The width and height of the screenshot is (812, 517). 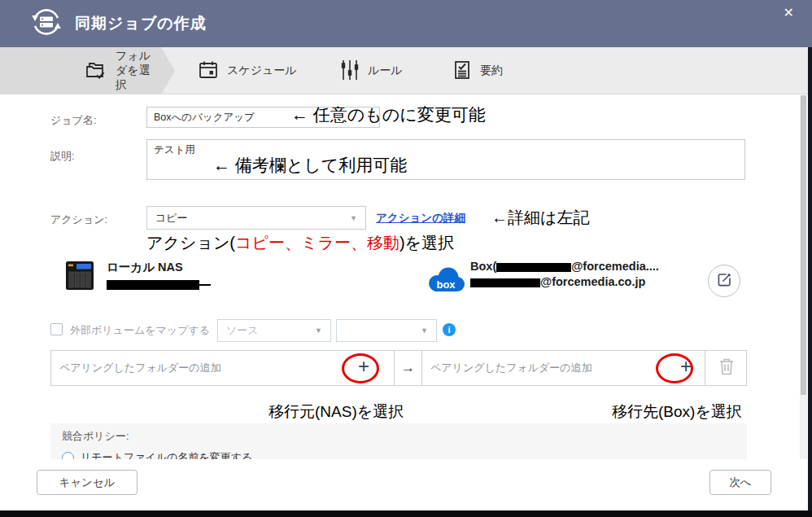 I want to click on conflict-policy-option: リモートファイルの名前を変更する, so click(x=157, y=454).